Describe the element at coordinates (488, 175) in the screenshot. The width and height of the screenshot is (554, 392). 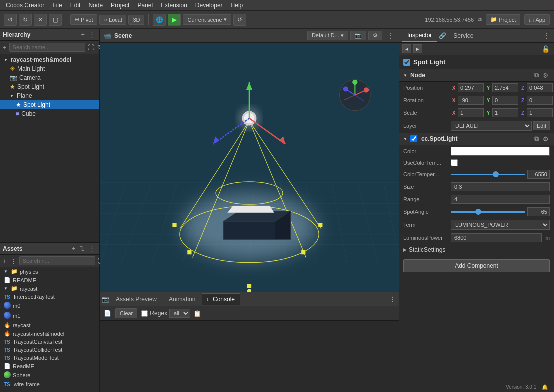
I see `colortemp-slider` at that location.